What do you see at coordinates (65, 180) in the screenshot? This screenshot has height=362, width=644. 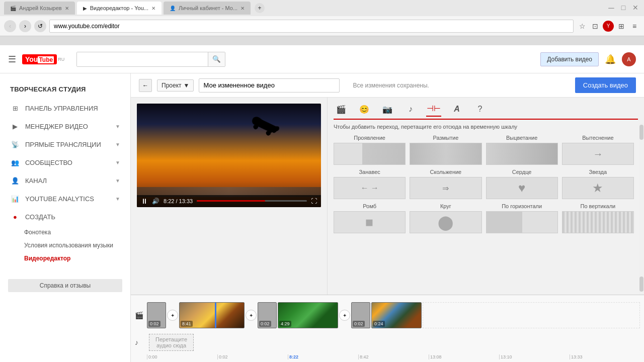 I see `sidebar-item-channel: 👤 КАНАЛ ▼` at bounding box center [65, 180].